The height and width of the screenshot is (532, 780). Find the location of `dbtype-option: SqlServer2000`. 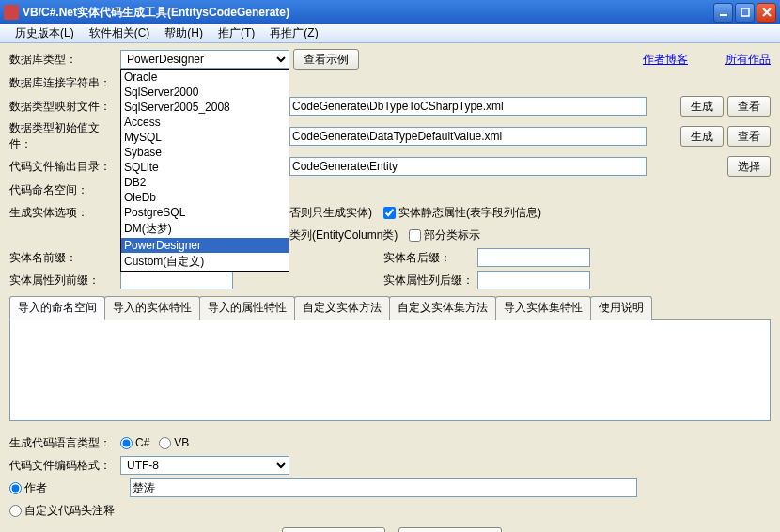

dbtype-option: SqlServer2000 is located at coordinates (205, 92).